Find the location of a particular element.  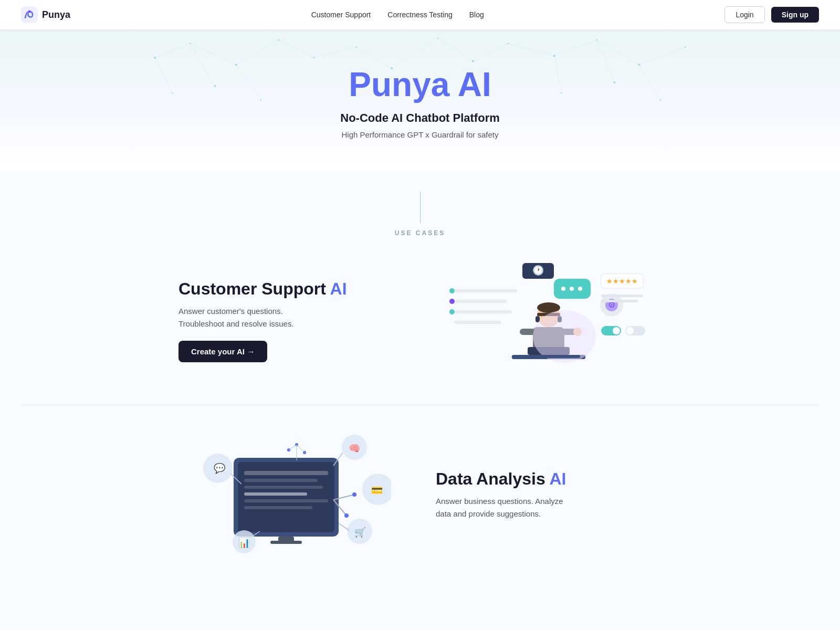

use-cases-label: USE CASES is located at coordinates (420, 233).